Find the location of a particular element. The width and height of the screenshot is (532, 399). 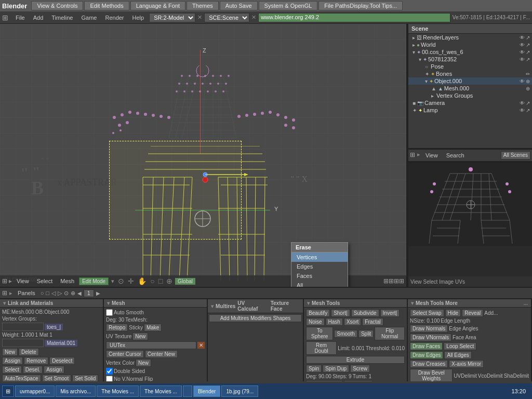

mesh-uutex-x: ✕ is located at coordinates (201, 345).